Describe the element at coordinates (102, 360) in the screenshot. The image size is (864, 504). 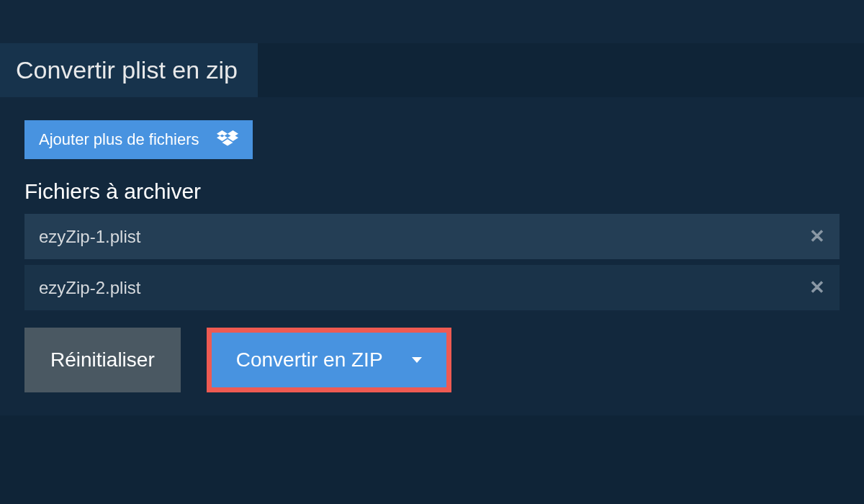
I see `reset-label: Réinitialiser` at that location.